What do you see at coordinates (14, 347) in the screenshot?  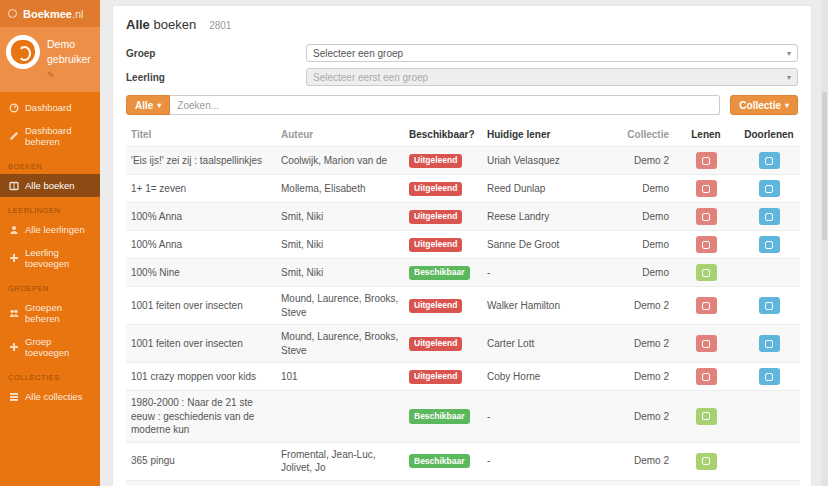 I see `plus-icon` at bounding box center [14, 347].